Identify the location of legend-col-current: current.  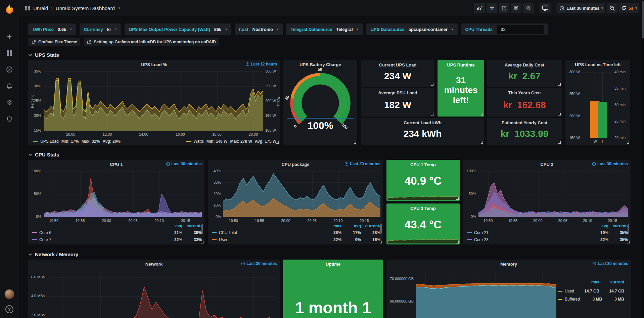
(612, 283).